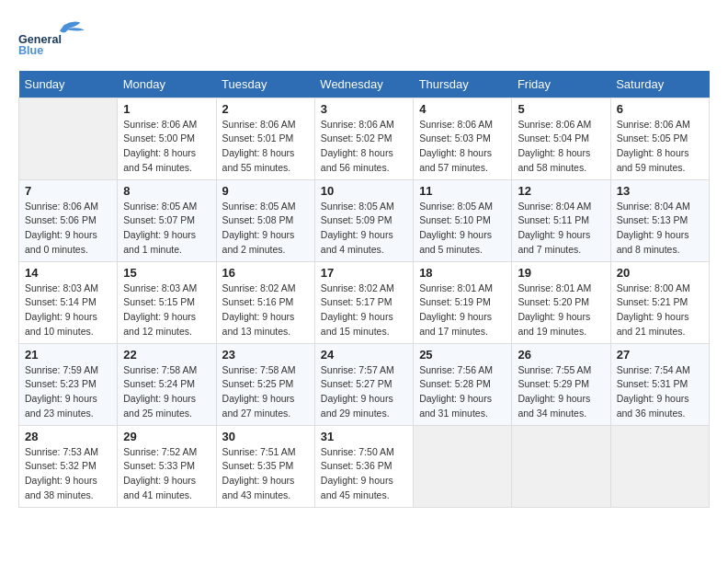 Image resolution: width=728 pixels, height=563 pixels. What do you see at coordinates (364, 221) in the screenshot?
I see `week-row-2: 7Sunrise: 8:06 AM Sunset: 5:06 PM Daylig…` at bounding box center [364, 221].